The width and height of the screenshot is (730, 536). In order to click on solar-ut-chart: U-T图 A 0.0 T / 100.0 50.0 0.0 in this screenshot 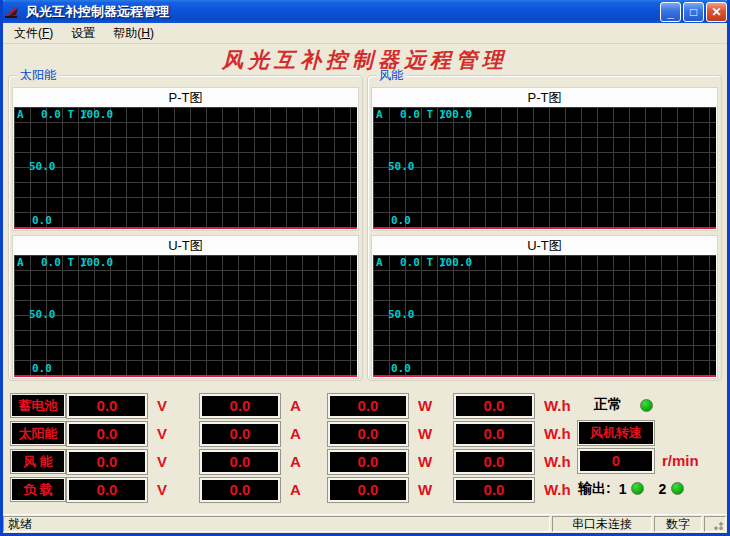, I will do `click(186, 307)`.